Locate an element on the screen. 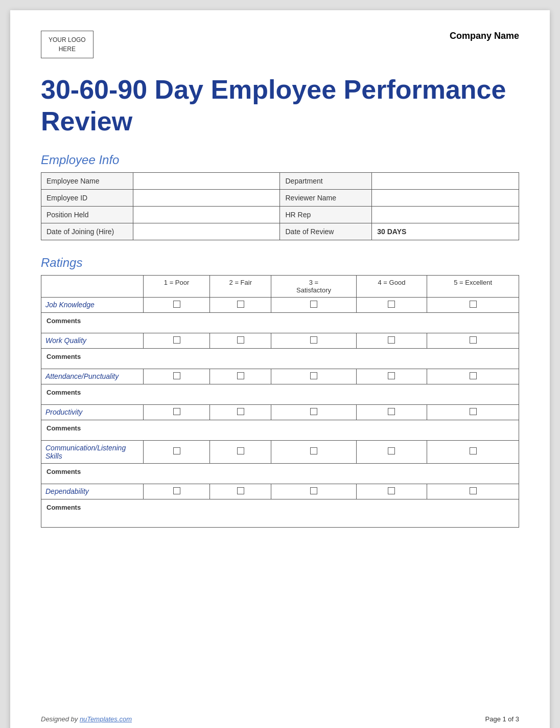  employee-id-label: Employee ID is located at coordinates (87, 197).